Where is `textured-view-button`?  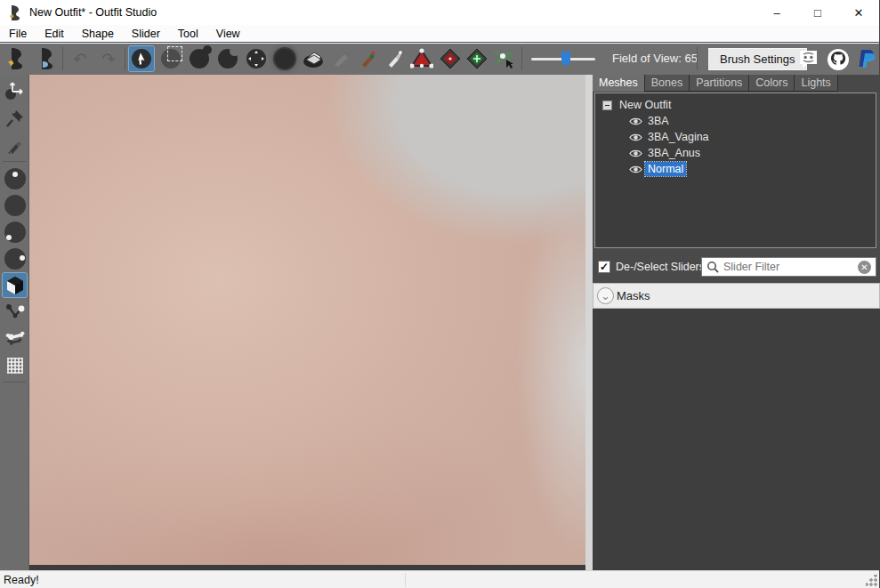 textured-view-button is located at coordinates (14, 285).